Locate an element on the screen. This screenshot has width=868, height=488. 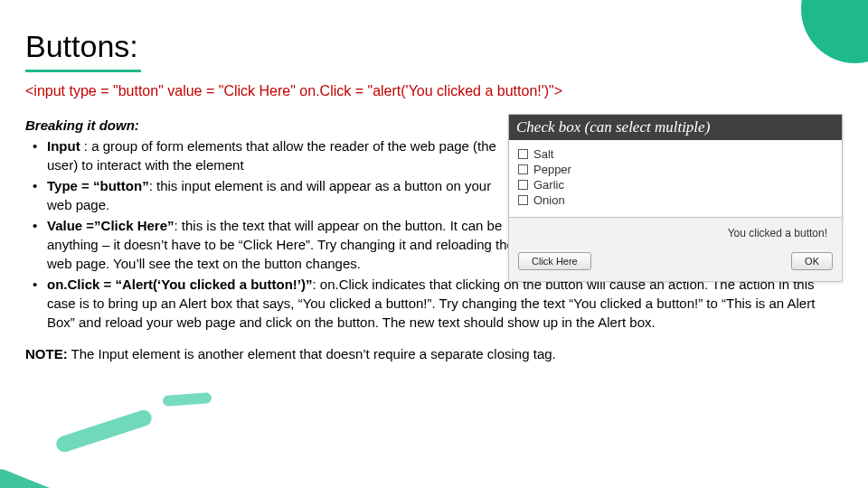
checkbox-label: Pepper is located at coordinates (552, 170).